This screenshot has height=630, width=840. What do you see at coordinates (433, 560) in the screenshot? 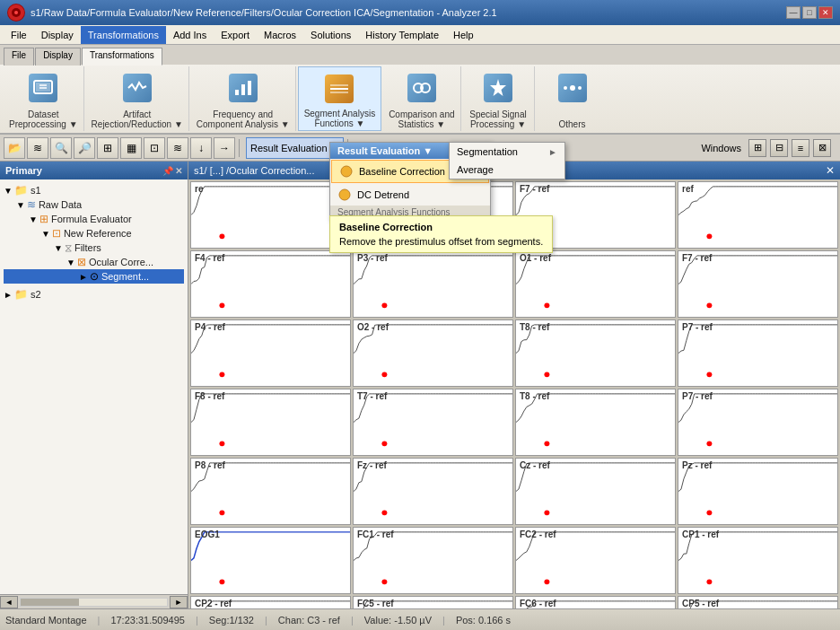
I see `eeg-cell-fc1---ref-5-1: FC1 - ref` at bounding box center [433, 560].